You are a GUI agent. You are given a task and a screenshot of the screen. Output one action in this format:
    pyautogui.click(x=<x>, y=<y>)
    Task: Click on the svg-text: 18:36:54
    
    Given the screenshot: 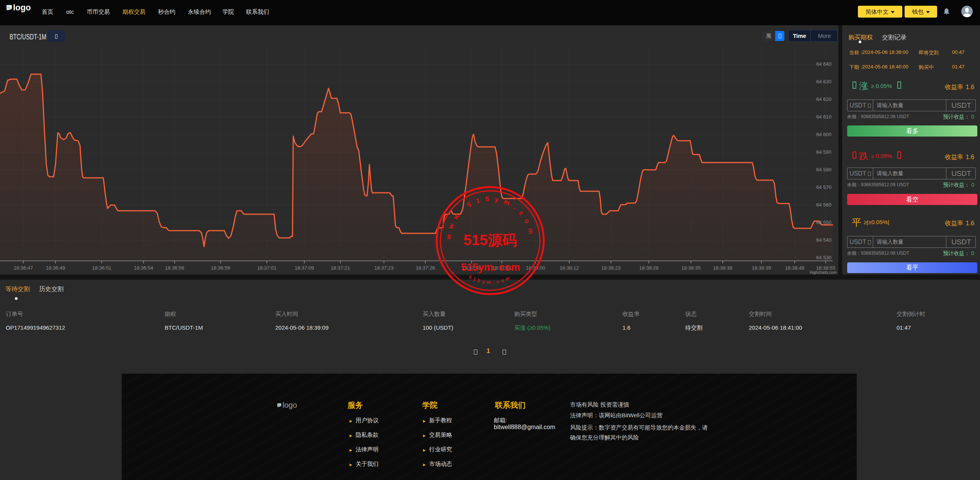 What is the action you would take?
    pyautogui.click(x=144, y=268)
    